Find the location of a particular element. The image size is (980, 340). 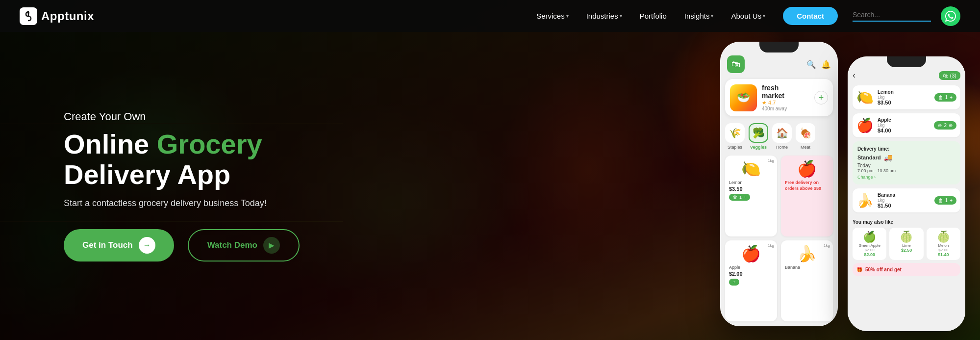

banana-info: Banana 1kg $1.50 is located at coordinates (904, 200).